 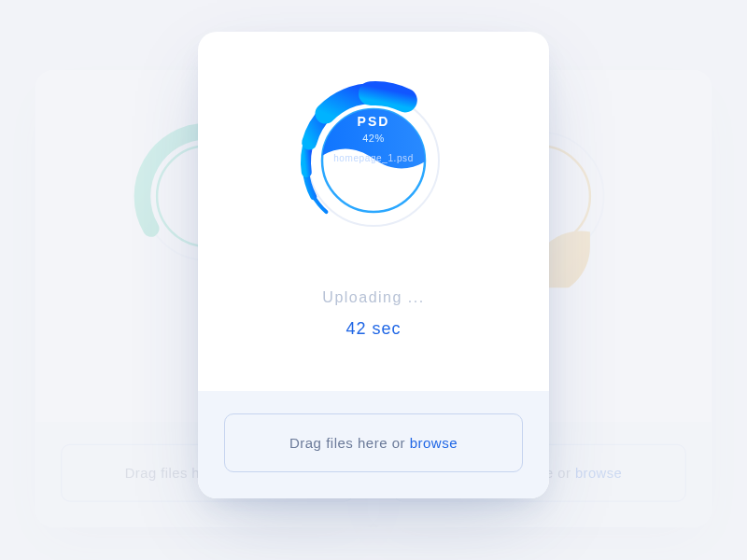 What do you see at coordinates (349, 442) in the screenshot?
I see `drop-text: Drag files here or` at bounding box center [349, 442].